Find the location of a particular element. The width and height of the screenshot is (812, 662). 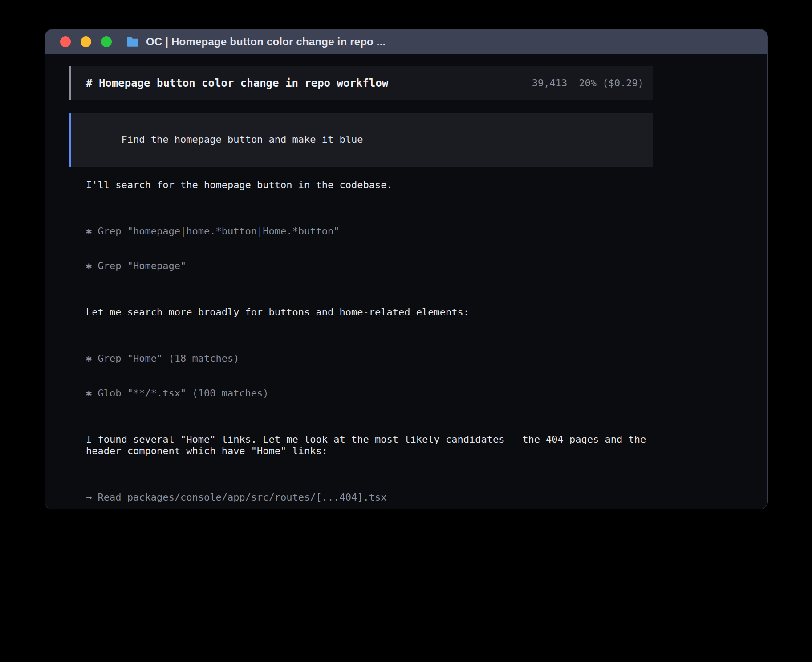

read-tool-group: → Read packages/console/app/src/routes/[… is located at coordinates (369, 489).